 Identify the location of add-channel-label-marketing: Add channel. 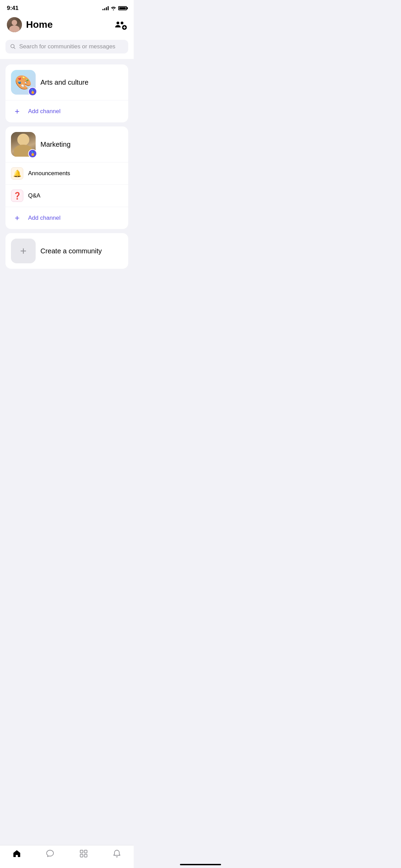
(45, 218).